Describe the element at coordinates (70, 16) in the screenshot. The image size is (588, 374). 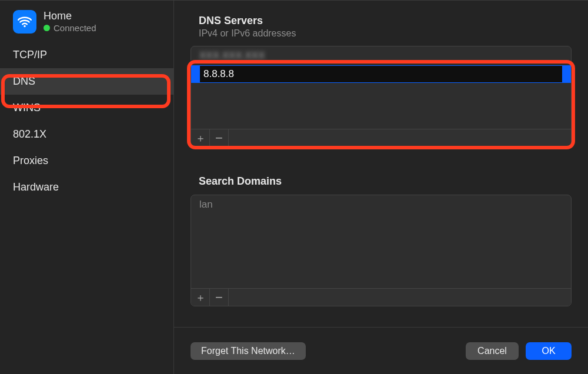
I see `network-name: Home` at that location.